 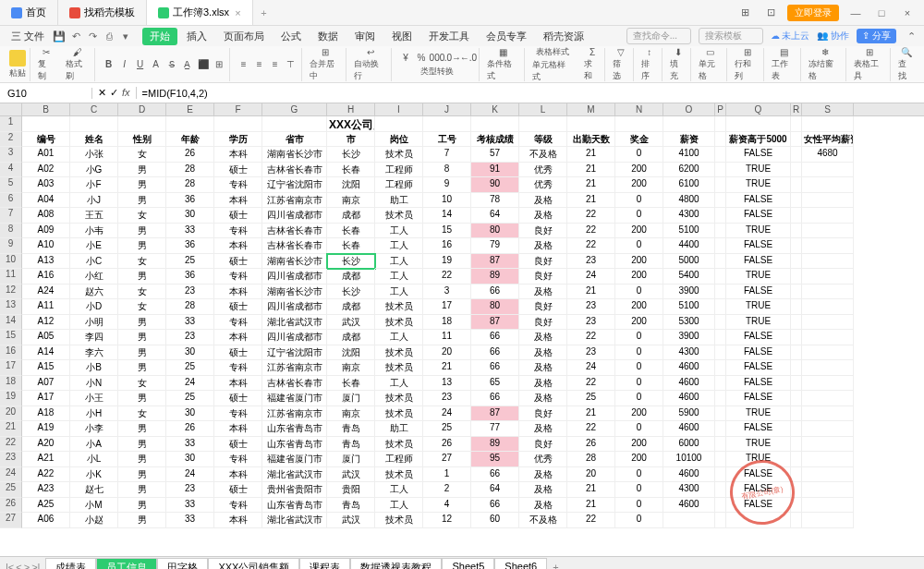 I want to click on table-tools-icon: ⊞, so click(x=869, y=52).